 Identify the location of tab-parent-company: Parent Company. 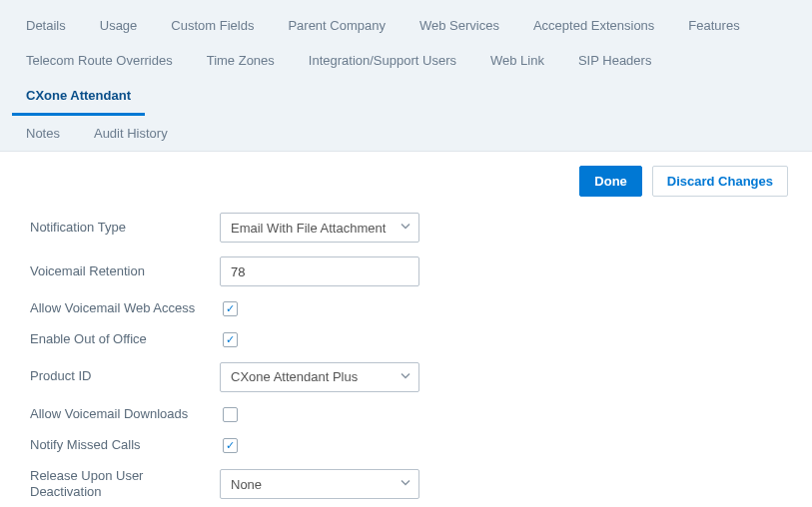
(337, 26).